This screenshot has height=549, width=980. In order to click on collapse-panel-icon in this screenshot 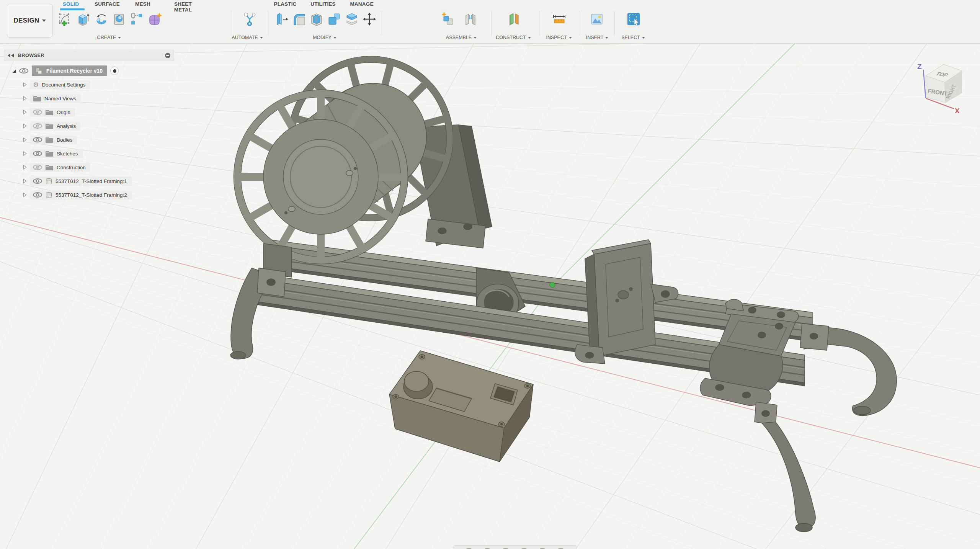, I will do `click(11, 56)`.